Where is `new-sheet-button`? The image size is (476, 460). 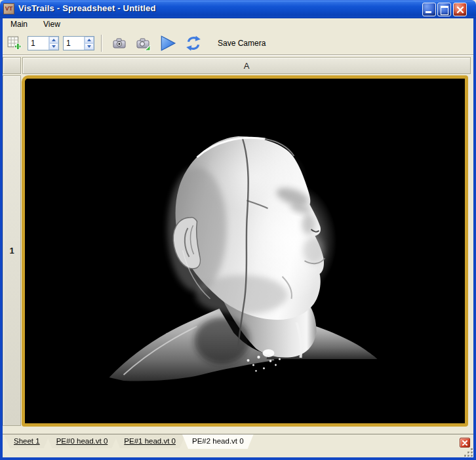 new-sheet-button is located at coordinates (14, 43).